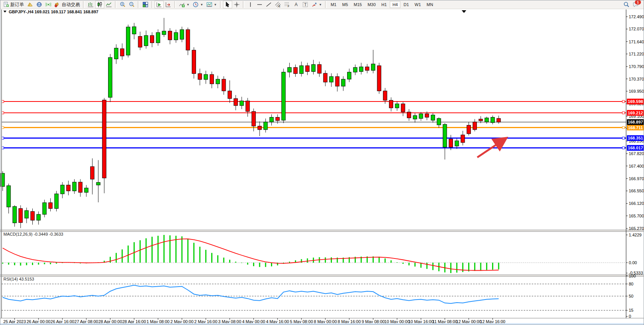  Describe the element at coordinates (91, 5) in the screenshot. I see `bar-chart-button` at that location.